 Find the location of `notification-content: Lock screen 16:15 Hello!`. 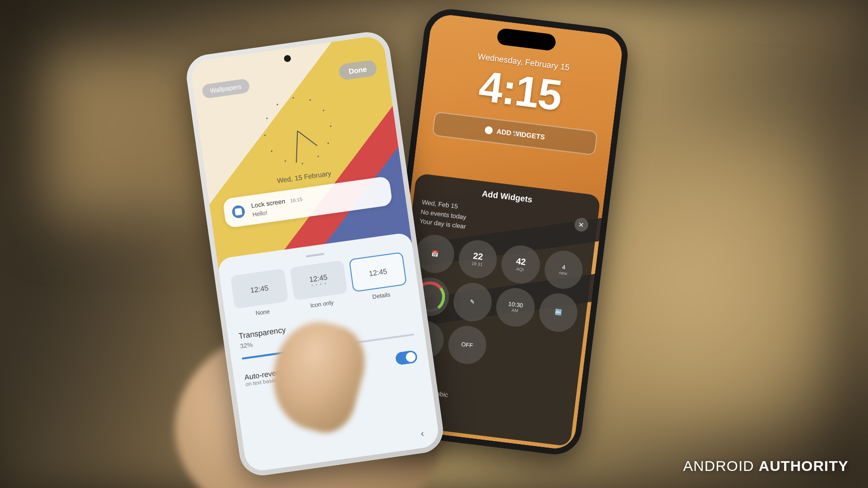

notification-content: Lock screen 16:15 Hello! is located at coordinates (277, 206).